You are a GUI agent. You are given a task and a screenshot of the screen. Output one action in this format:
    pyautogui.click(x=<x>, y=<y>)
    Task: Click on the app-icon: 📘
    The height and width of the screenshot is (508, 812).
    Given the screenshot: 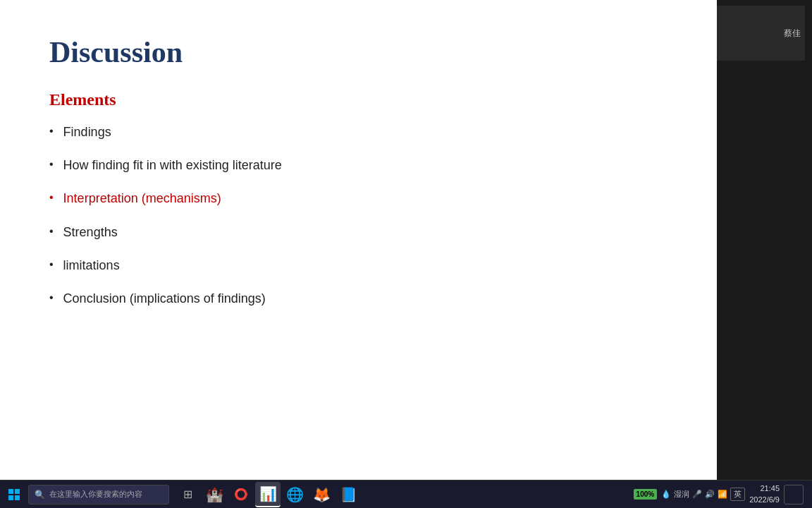 What is the action you would take?
    pyautogui.click(x=348, y=495)
    